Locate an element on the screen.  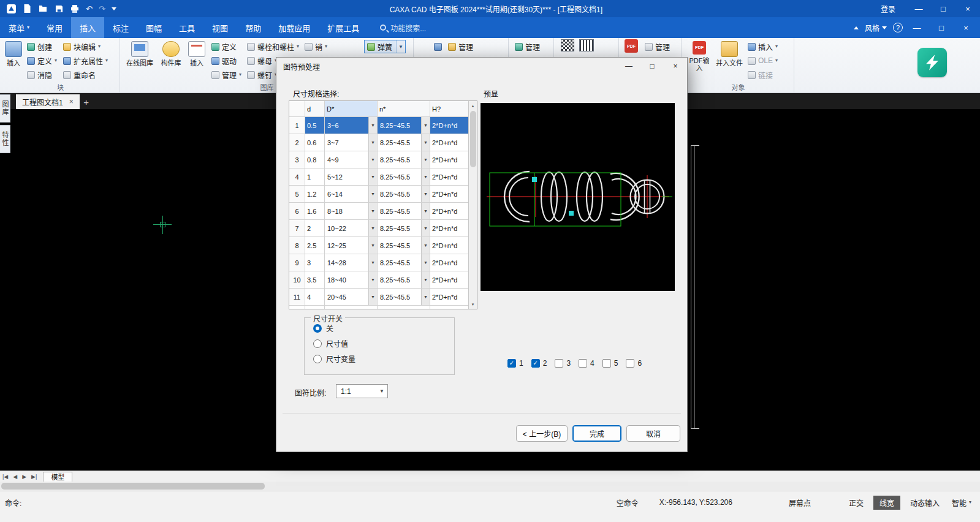
cell-D-combobox: 3~7▼ is located at coordinates (351, 143).